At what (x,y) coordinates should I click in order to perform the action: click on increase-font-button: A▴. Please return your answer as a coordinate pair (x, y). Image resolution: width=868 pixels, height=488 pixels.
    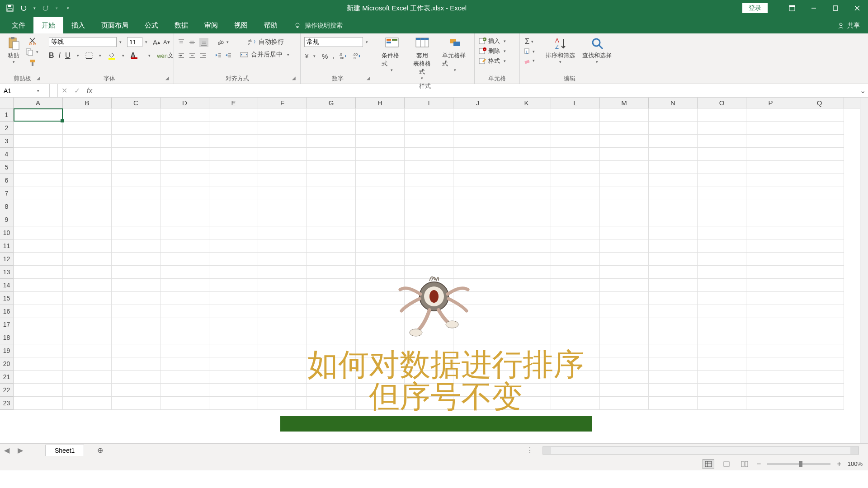
    Looking at the image, I should click on (156, 42).